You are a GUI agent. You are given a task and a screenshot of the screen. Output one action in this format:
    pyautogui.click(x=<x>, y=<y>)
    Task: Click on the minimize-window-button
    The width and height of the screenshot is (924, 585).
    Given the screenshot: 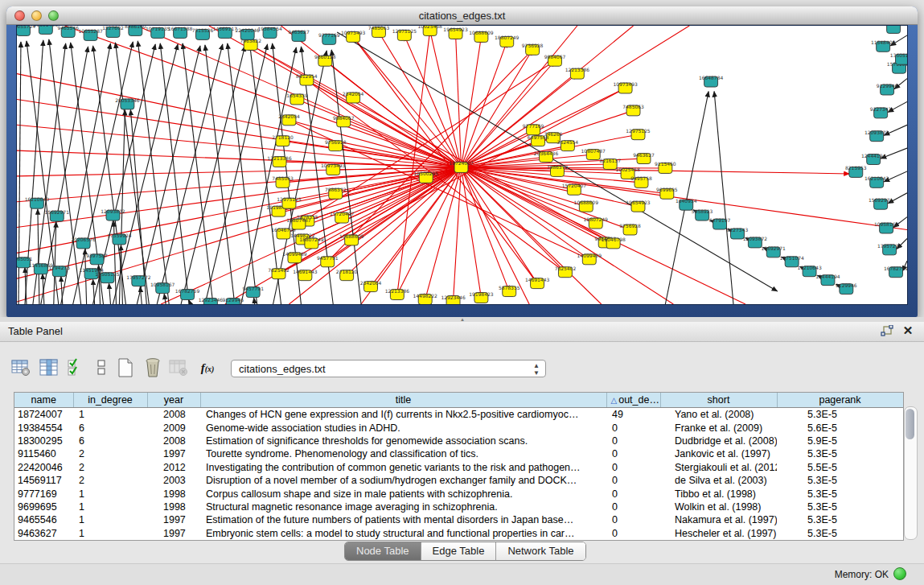 What is the action you would take?
    pyautogui.click(x=37, y=16)
    